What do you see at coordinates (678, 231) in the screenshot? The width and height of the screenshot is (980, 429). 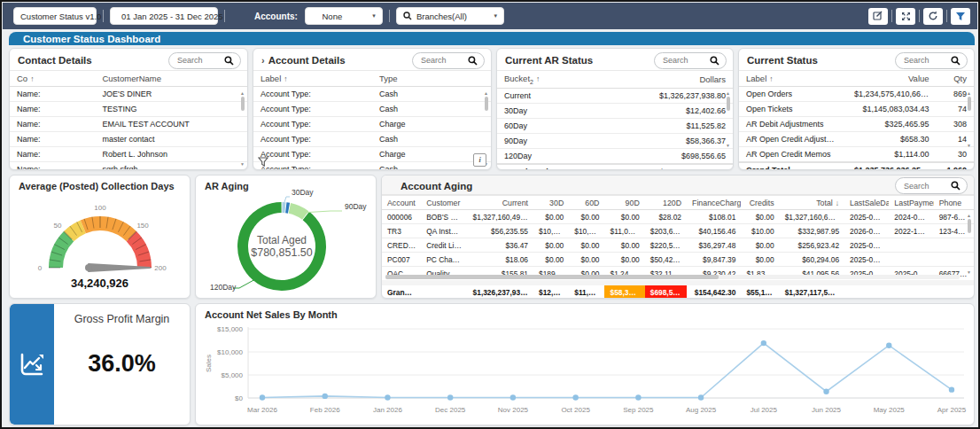 I see `table-row: TR3QA Installment ...$56,235.55$10,979.7…` at bounding box center [678, 231].